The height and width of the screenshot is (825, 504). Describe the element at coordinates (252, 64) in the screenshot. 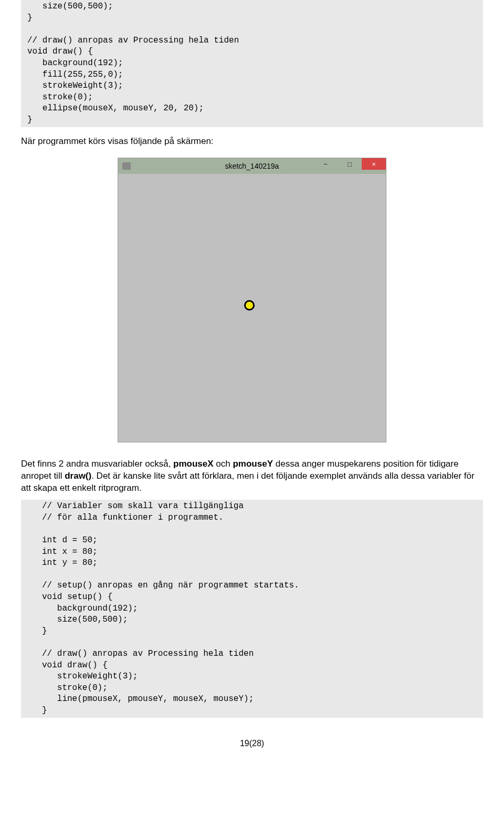

I see `code-block-1: size(500,500); } // draw() anropas av Pr…` at that location.